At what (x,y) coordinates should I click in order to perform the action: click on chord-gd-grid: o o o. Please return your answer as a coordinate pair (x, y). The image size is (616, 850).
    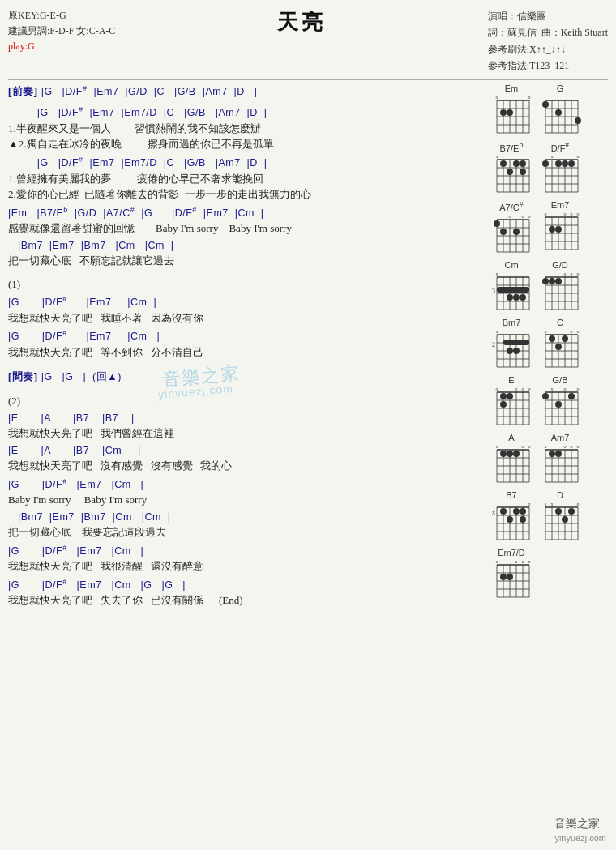
    Looking at the image, I should click on (560, 292).